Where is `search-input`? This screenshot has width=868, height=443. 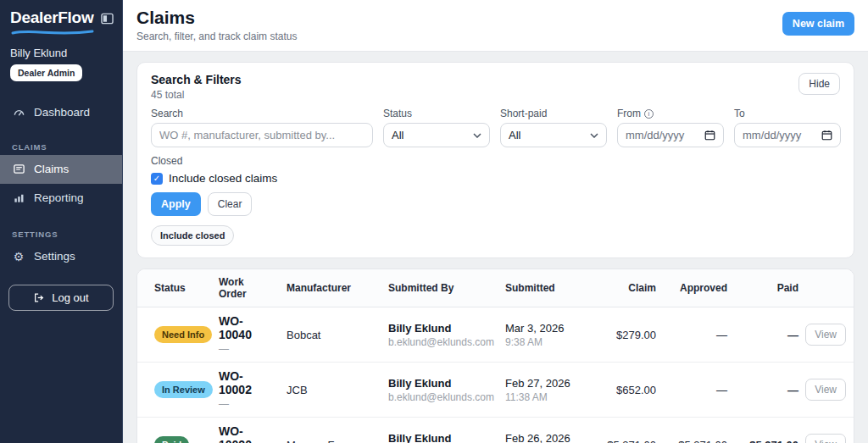 search-input is located at coordinates (262, 136).